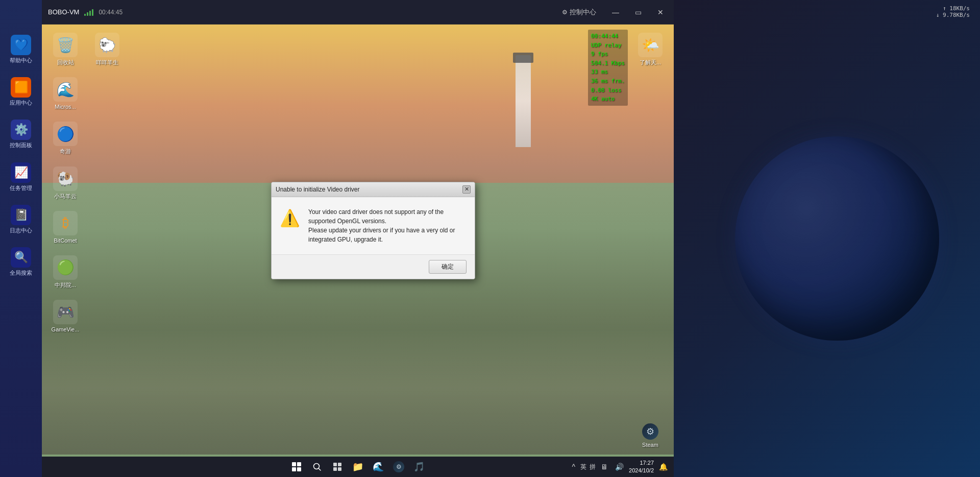 The width and height of the screenshot is (980, 477). I want to click on dialog-titlebar: Unable to initialize Video driver ✕, so click(373, 190).